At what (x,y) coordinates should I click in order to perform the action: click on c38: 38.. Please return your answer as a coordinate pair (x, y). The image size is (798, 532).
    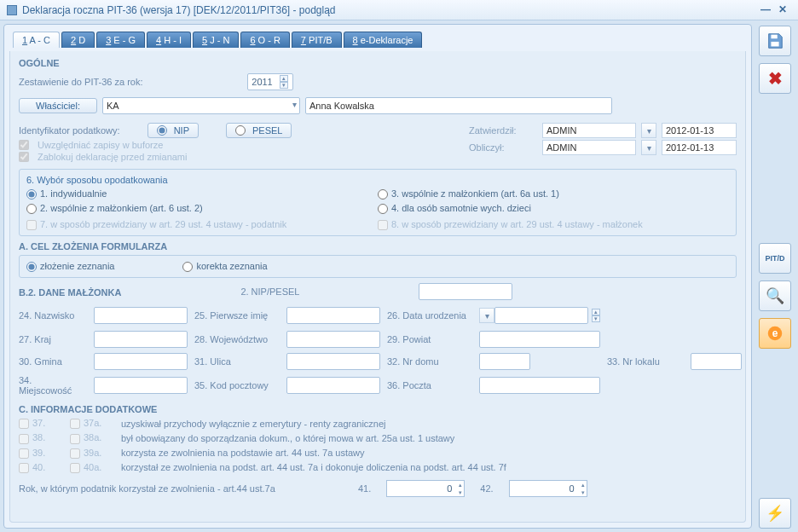
    Looking at the image, I should click on (44, 438).